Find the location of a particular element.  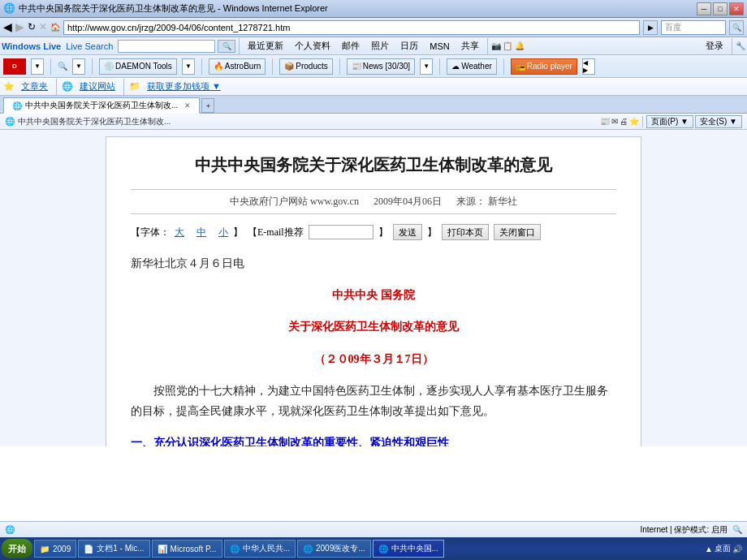

windows-live-logo: Windows Live is located at coordinates (31, 46).